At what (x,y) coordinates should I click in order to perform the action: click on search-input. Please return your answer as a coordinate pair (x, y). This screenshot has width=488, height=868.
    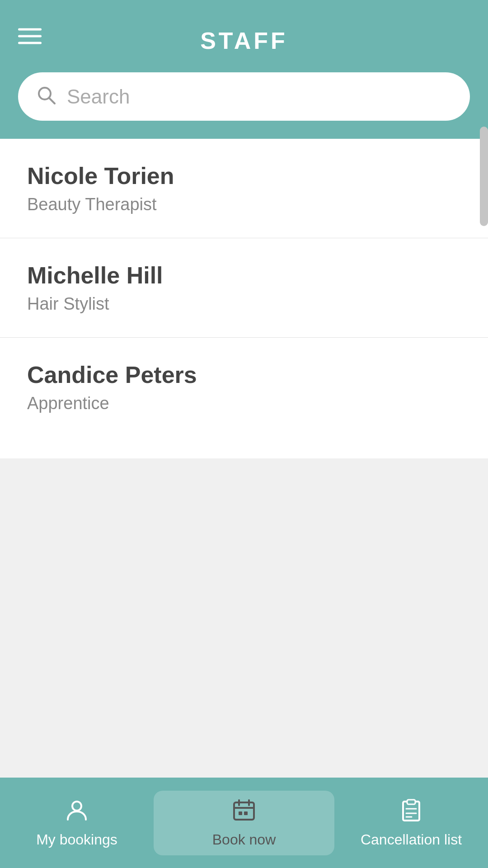
    Looking at the image, I should click on (259, 97).